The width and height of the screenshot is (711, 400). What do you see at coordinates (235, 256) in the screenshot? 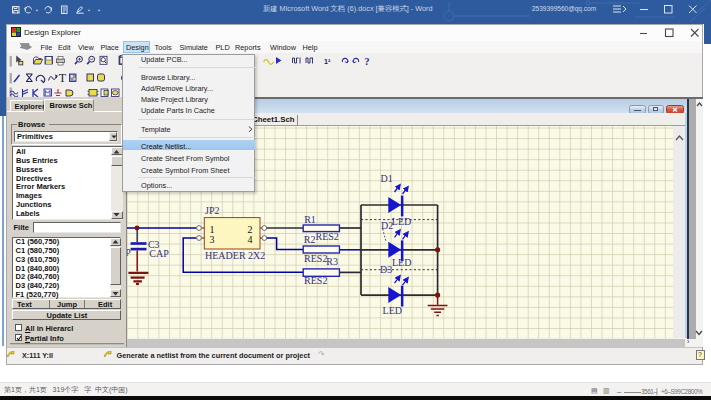
I see `svg-text: HEADER 2X2` at bounding box center [235, 256].